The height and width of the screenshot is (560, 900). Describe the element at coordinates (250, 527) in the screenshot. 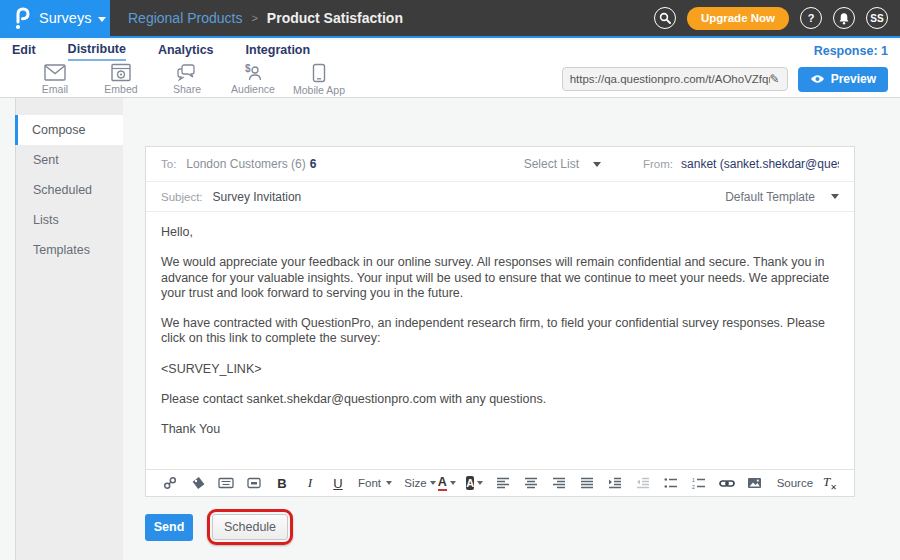

I see `annotation-highlight: Schedule` at that location.